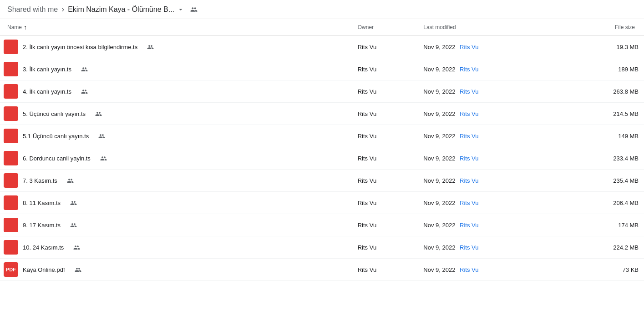 The image size is (644, 335). Describe the element at coordinates (322, 114) in the screenshot. I see `table-row: 5. Üçüncü canlı yayın.ts Rits Vu Nov 9, …` at that location.